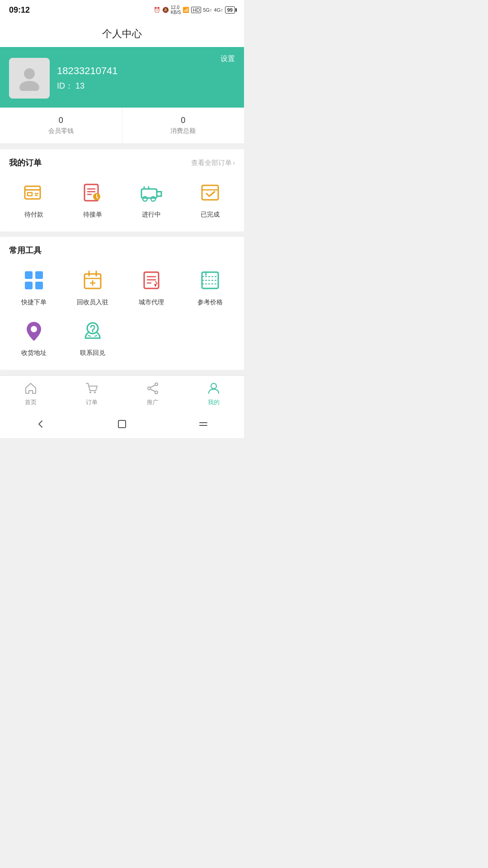  Describe the element at coordinates (210, 280) in the screenshot. I see `reference-price-icon: ¥` at that location.